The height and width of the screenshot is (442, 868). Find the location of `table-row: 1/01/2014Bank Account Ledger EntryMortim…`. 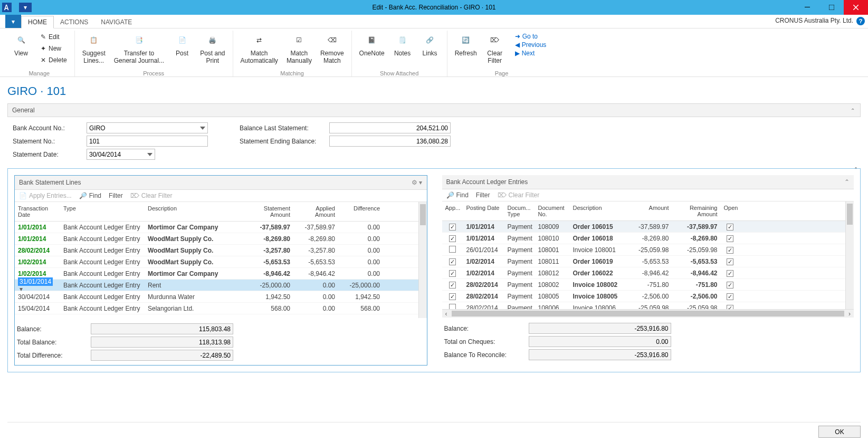

table-row: 1/01/2014Bank Account Ledger EntryMortim… is located at coordinates (221, 227).